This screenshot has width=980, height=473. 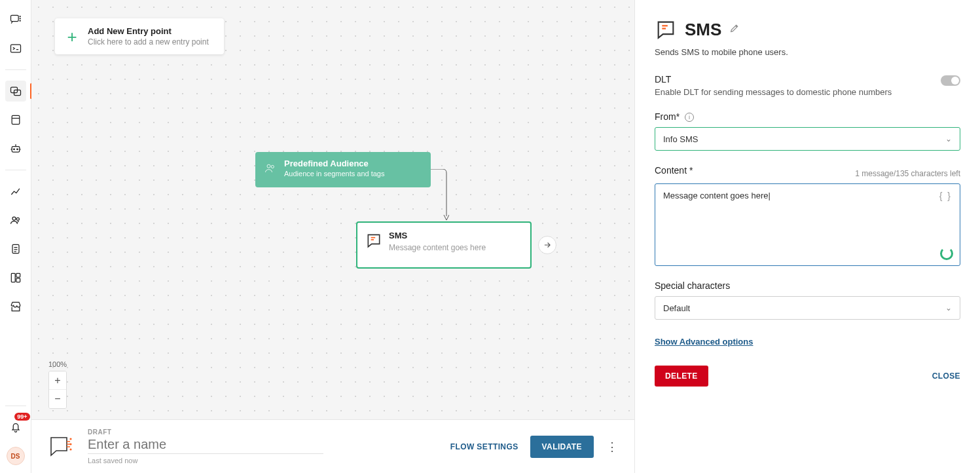 I want to click on sms-node-output-handle, so click(x=547, y=245).